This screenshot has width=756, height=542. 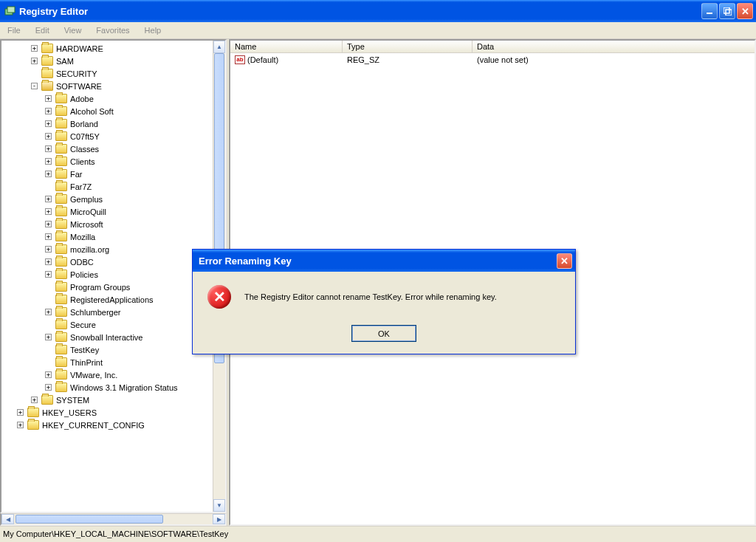 I want to click on menu-edit: Edit, so click(x=43, y=30).